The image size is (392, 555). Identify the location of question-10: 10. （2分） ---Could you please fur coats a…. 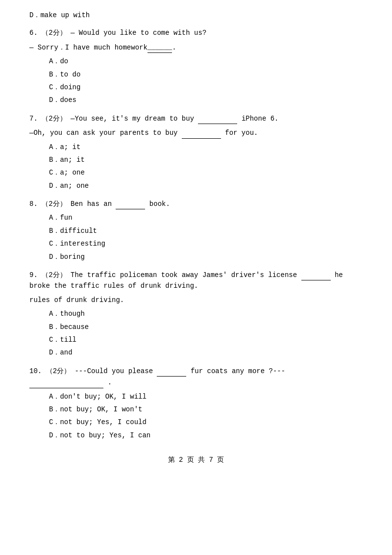
(196, 377).